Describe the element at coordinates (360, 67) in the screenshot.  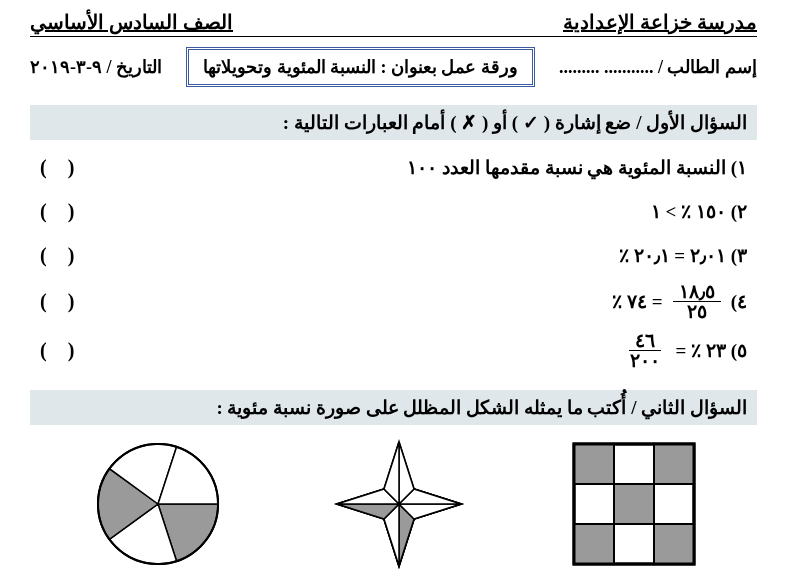
I see `worksheet-title-box: ورقة عمل بعنوان : النسبة المئوية وتحويلا…` at that location.